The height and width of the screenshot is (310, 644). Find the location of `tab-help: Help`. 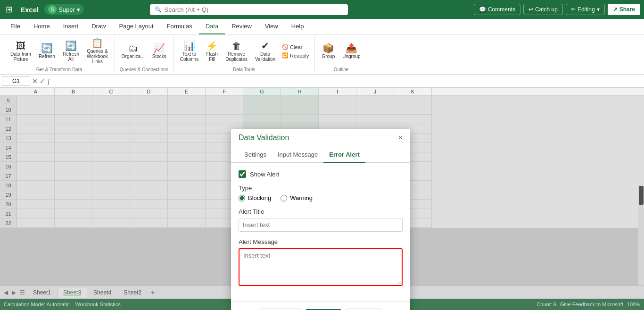

tab-help: Help is located at coordinates (298, 26).